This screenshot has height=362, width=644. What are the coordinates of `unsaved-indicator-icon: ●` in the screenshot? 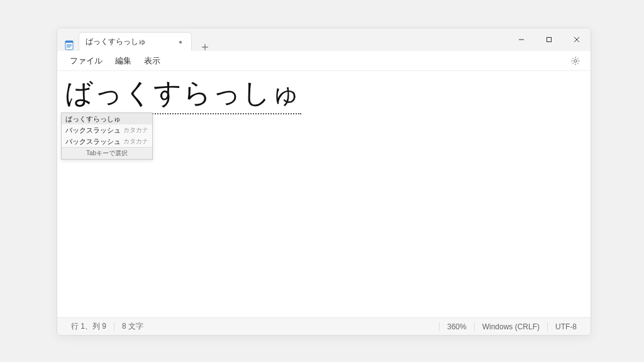 It's located at (180, 41).